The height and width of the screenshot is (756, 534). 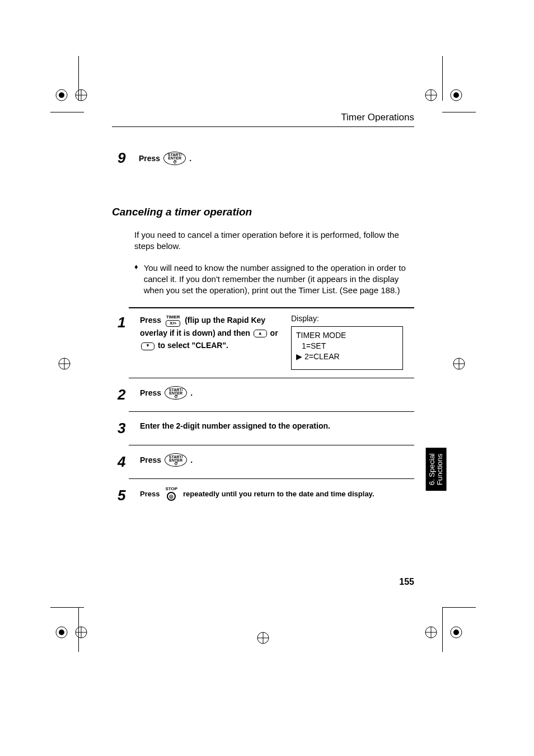 I want to click on step3-text: Enter the 2-digit number assigned to the…, so click(x=235, y=426).